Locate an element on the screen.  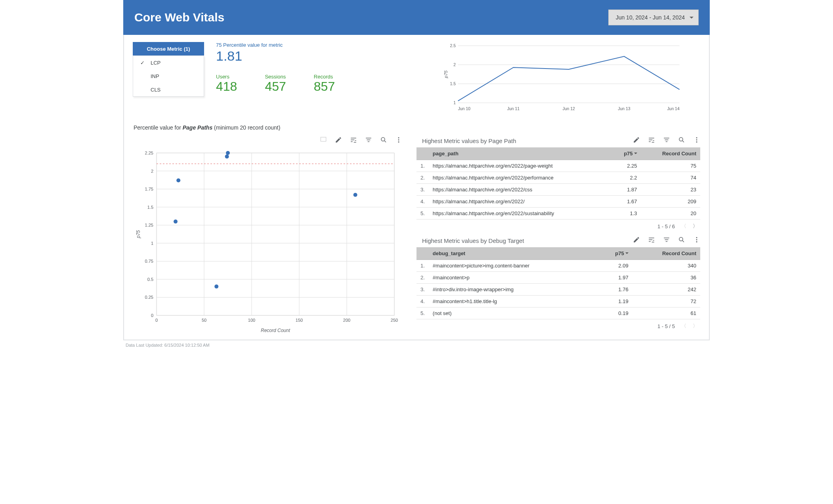
table-row: 1. https://almanac.httparchive.org/en/20… is located at coordinates (558, 166).